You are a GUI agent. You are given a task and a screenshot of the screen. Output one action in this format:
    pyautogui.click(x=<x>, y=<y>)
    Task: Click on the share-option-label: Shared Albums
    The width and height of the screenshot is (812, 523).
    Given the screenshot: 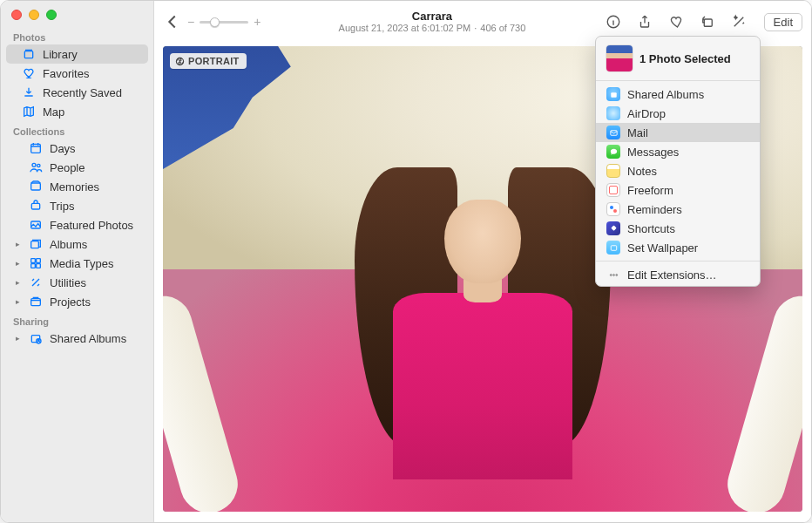 What is the action you would take?
    pyautogui.click(x=666, y=94)
    